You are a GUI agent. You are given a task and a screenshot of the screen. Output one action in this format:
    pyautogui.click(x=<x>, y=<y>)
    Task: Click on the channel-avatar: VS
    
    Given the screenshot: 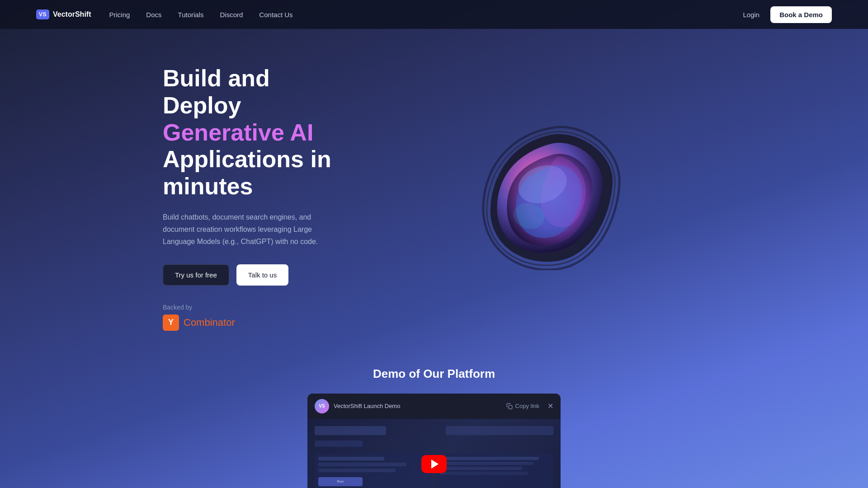 What is the action you would take?
    pyautogui.click(x=322, y=406)
    